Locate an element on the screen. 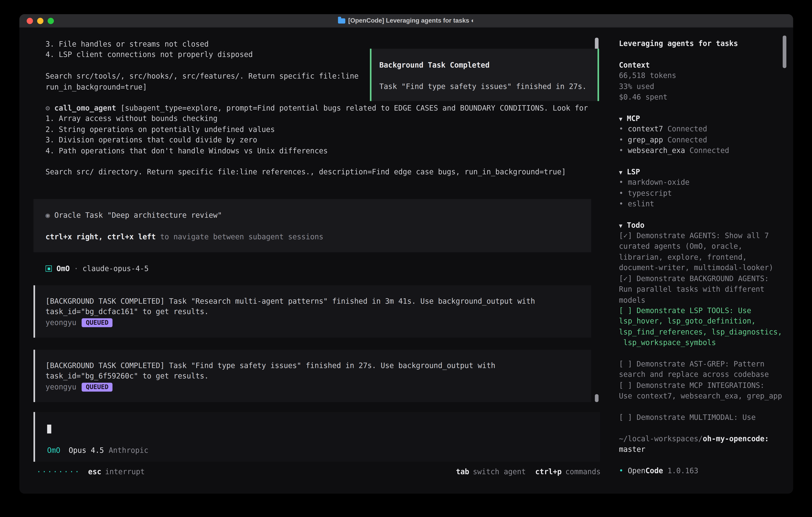 This screenshot has width=812, height=517. oracle-navigation-hint: ctrl+x right, ctrl+x left to navigate be… is located at coordinates (318, 237).